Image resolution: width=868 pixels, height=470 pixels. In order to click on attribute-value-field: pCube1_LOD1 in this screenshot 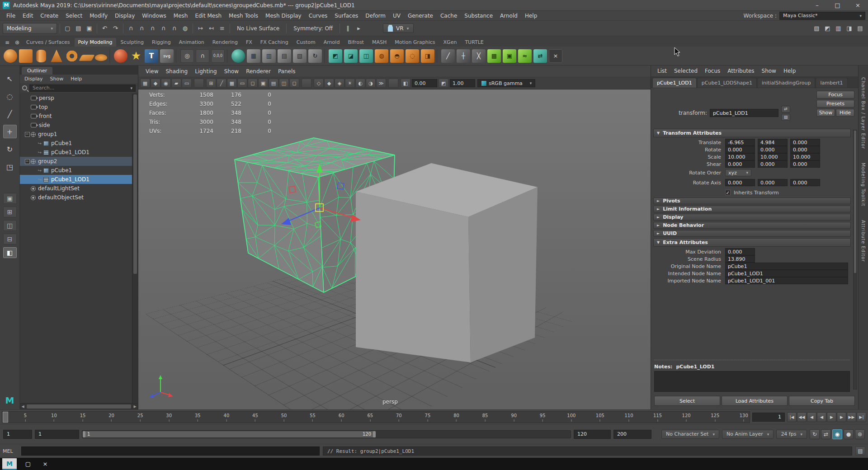, I will do `click(787, 273)`.